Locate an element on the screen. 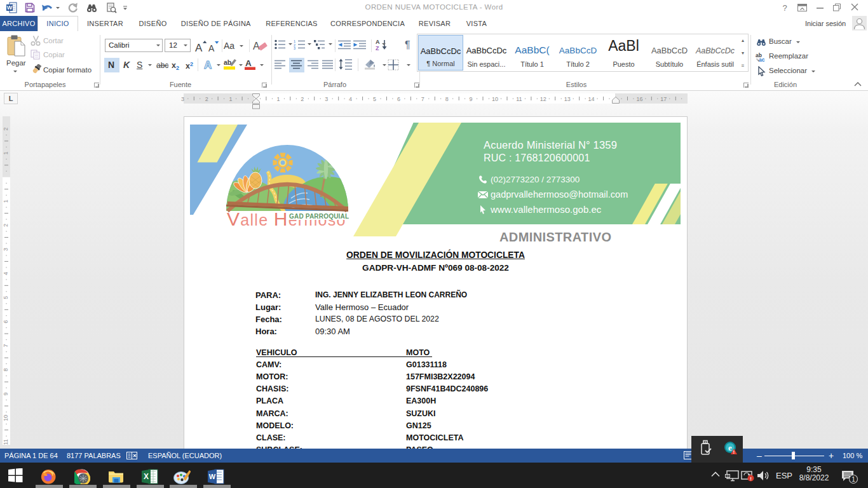  svg-text: 13 is located at coordinates (567, 99).